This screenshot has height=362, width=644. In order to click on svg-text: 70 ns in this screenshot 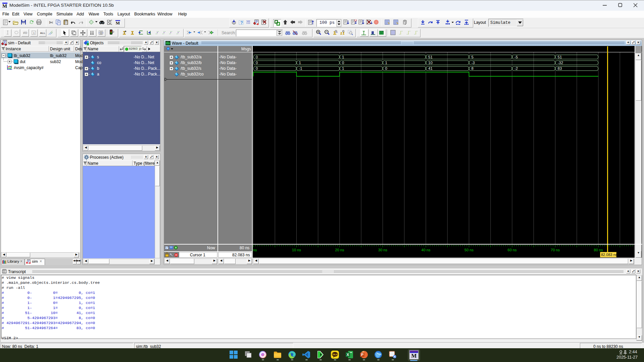, I will do `click(555, 250)`.